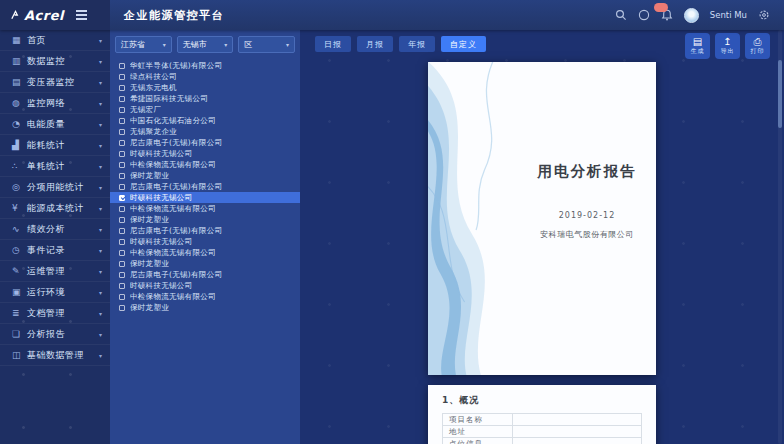  I want to click on report-tab: 日报, so click(333, 44).